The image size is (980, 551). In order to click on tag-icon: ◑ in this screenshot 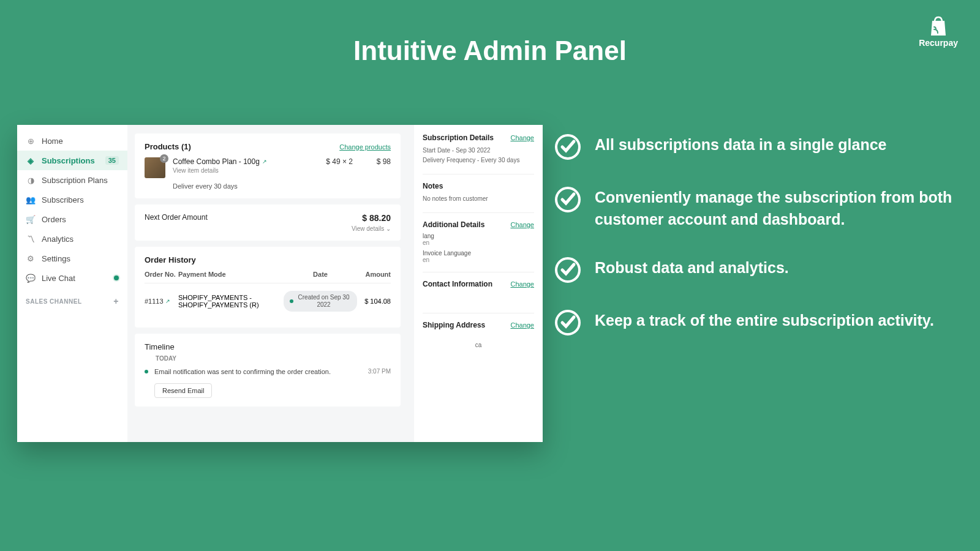, I will do `click(31, 180)`.